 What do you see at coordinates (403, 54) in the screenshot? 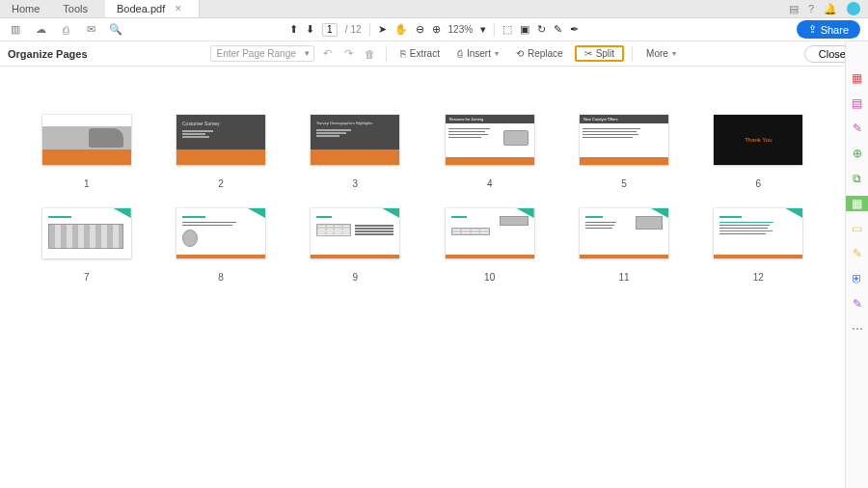
I see `extract-icon: ⎘` at bounding box center [403, 54].